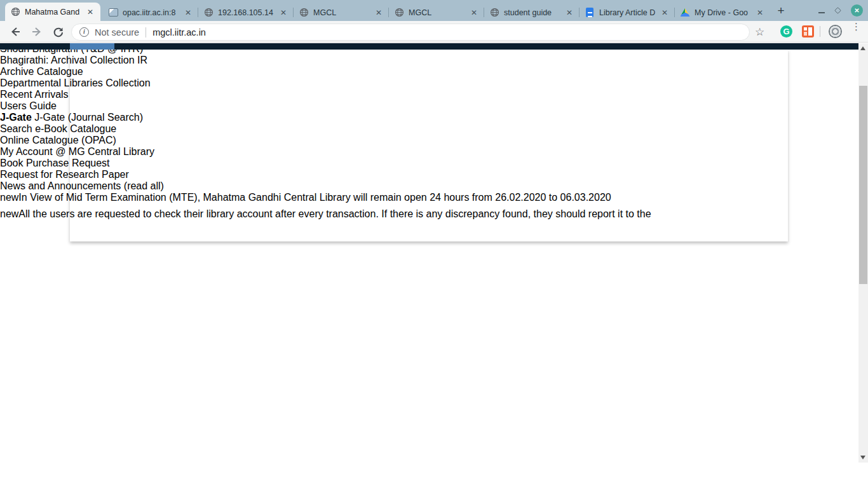 This screenshot has width=868, height=488. Describe the element at coordinates (92, 46) in the screenshot. I see `active-nav-indicator` at that location.